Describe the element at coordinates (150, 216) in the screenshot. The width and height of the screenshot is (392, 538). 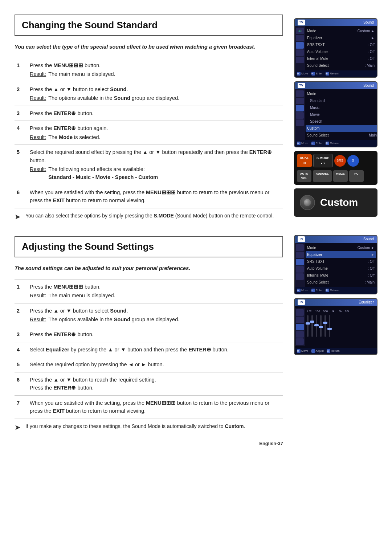
I see `note-text: You can also select these options by sim…` at that location.